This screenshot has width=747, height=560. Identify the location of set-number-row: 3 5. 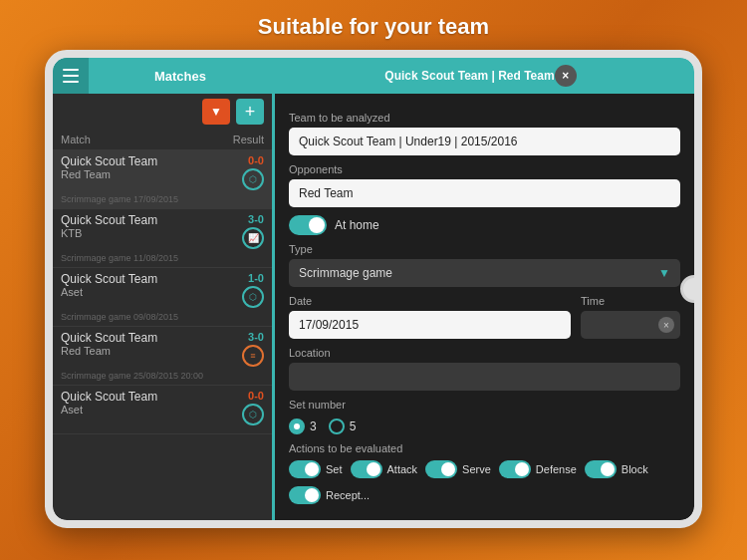
(484, 426).